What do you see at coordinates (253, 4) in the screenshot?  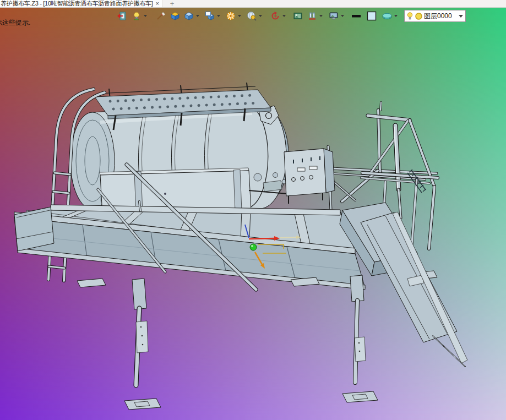 I see `tab-bar: 养护撒布车.Z3 - [10吨智能沥青洒布车沥青路面养护撒布车] × +` at bounding box center [253, 4].